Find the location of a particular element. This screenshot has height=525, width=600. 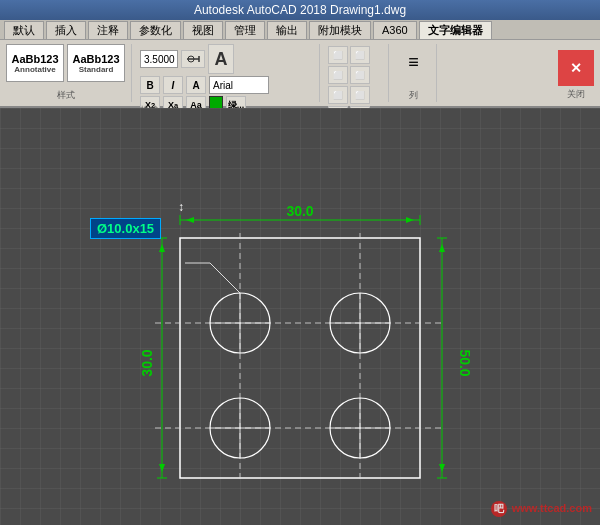

tooltip-text: Ø10.0x15 is located at coordinates (126, 228).